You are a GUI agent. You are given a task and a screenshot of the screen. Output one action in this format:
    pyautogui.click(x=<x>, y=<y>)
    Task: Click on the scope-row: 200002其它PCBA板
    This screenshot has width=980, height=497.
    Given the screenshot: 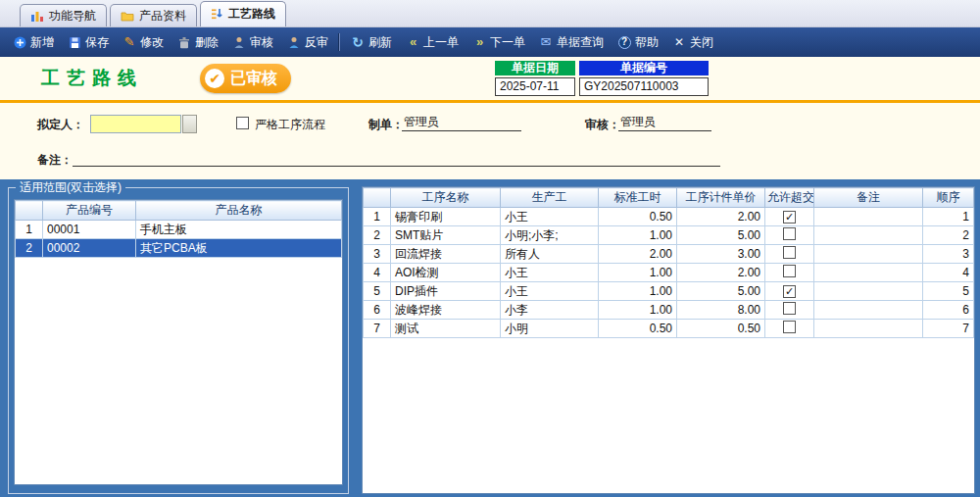 What is the action you would take?
    pyautogui.click(x=178, y=249)
    